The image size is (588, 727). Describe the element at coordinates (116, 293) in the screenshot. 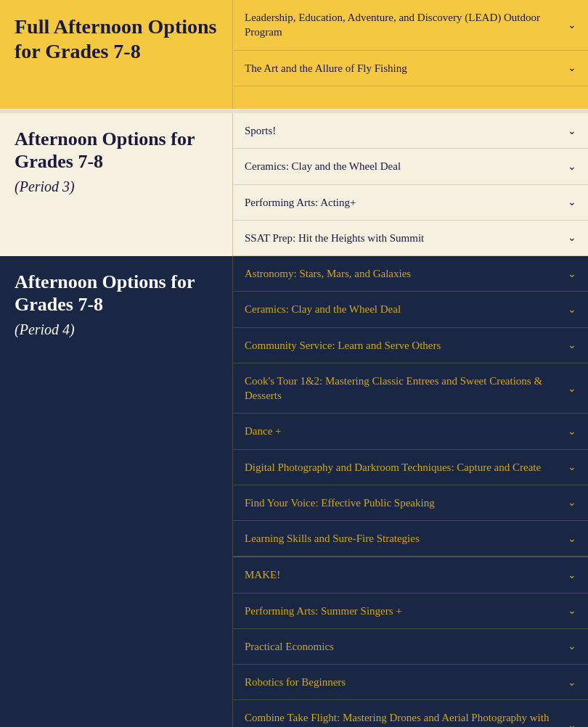

I see `navy-title: Afternoon Options for Grades 7-8` at that location.